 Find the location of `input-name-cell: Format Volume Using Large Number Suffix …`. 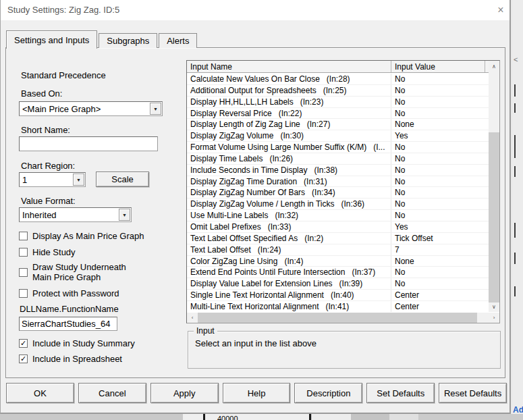

input-name-cell: Format Volume Using Large Number Suffix … is located at coordinates (289, 147).